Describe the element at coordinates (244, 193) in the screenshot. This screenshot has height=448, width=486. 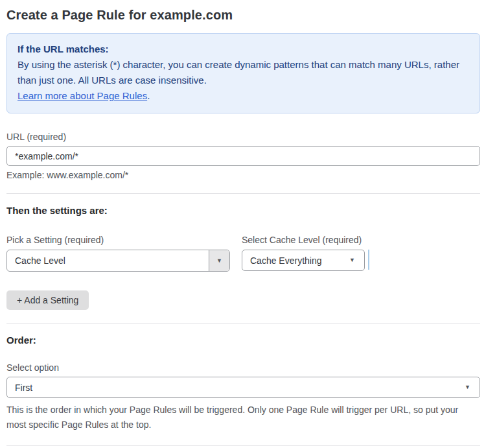
I see `divider-top` at that location.